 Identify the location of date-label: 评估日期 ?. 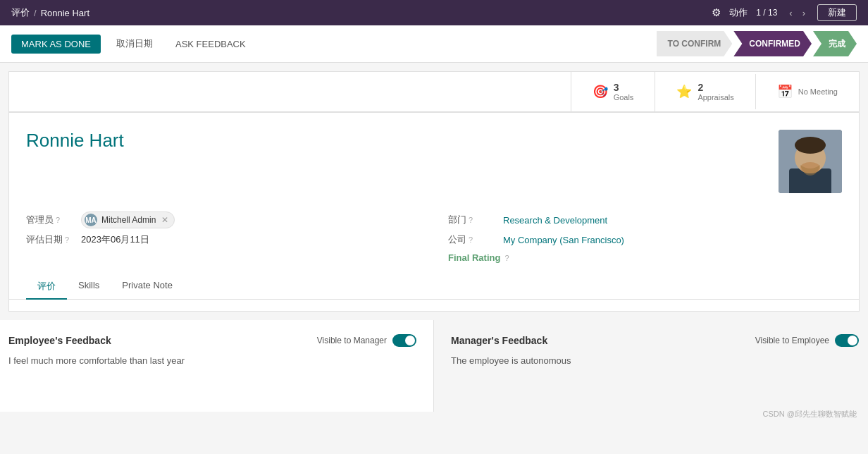
(51, 240).